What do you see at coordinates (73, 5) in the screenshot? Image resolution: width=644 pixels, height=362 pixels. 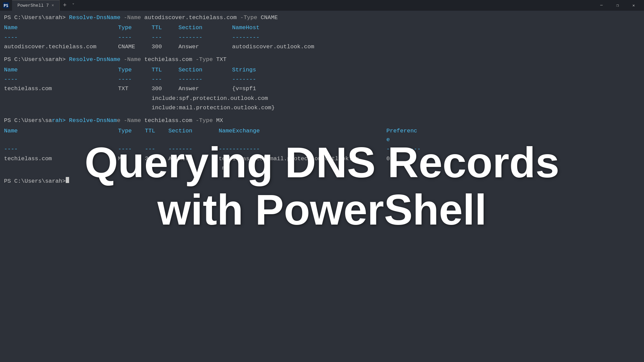 I see `tab-dropdown-button: ˅` at bounding box center [73, 5].